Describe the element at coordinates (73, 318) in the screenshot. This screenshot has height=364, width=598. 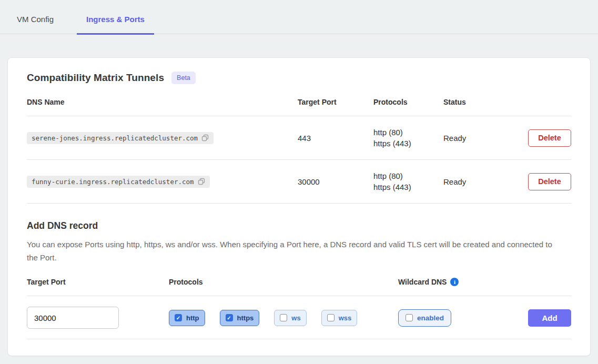
I see `target-port-input` at that location.